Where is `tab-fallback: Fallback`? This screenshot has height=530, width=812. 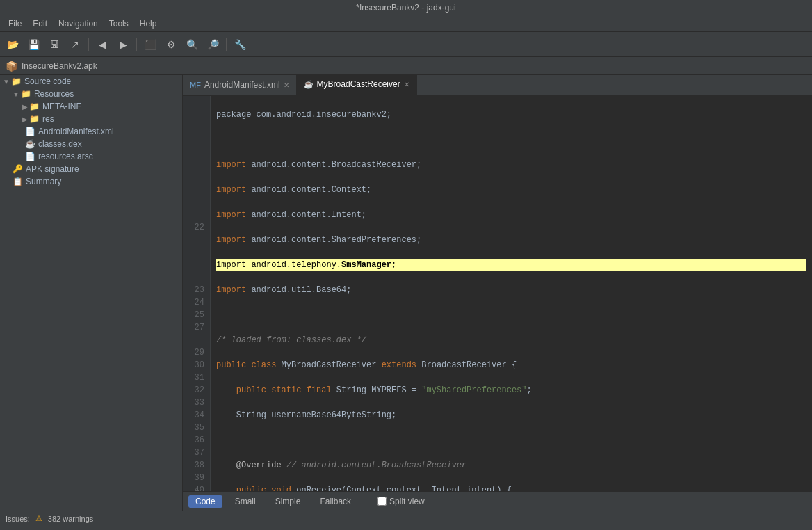
tab-fallback: Fallback is located at coordinates (335, 501).